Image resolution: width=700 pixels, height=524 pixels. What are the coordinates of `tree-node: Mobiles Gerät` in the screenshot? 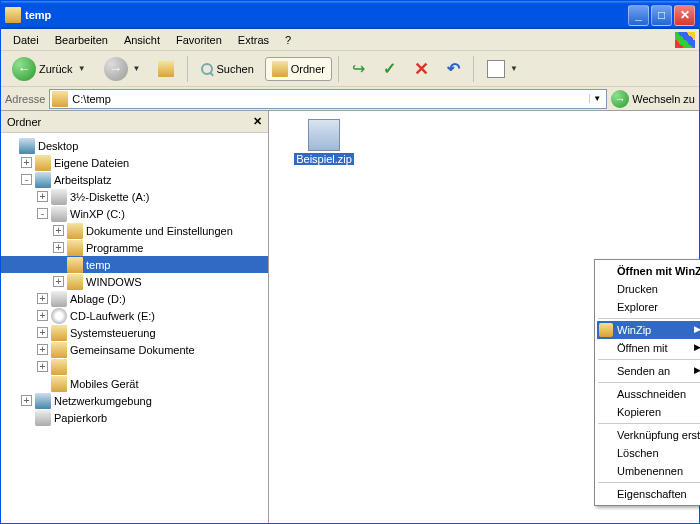 It's located at (134, 384).